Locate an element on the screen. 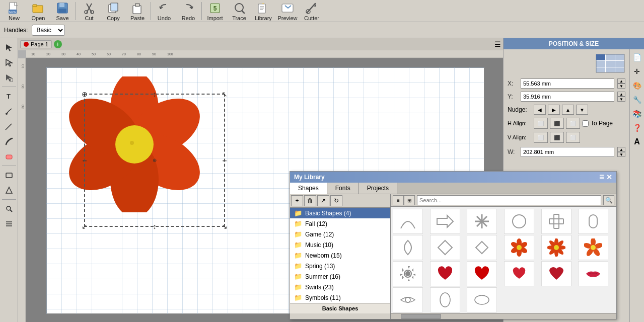 This screenshot has height=322, width=644. w-down: ▼ is located at coordinates (621, 154).